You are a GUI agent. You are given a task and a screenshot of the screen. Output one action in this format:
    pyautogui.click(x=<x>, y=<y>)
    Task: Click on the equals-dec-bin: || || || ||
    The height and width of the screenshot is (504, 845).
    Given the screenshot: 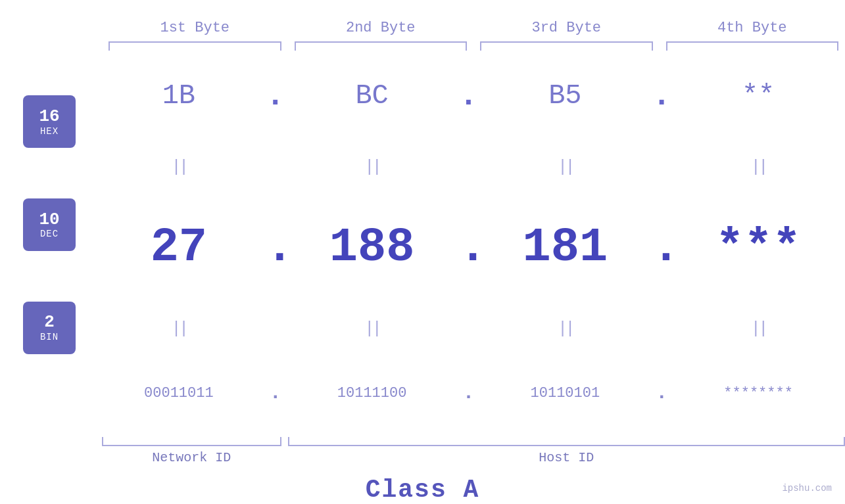 What is the action you would take?
    pyautogui.click(x=468, y=329)
    